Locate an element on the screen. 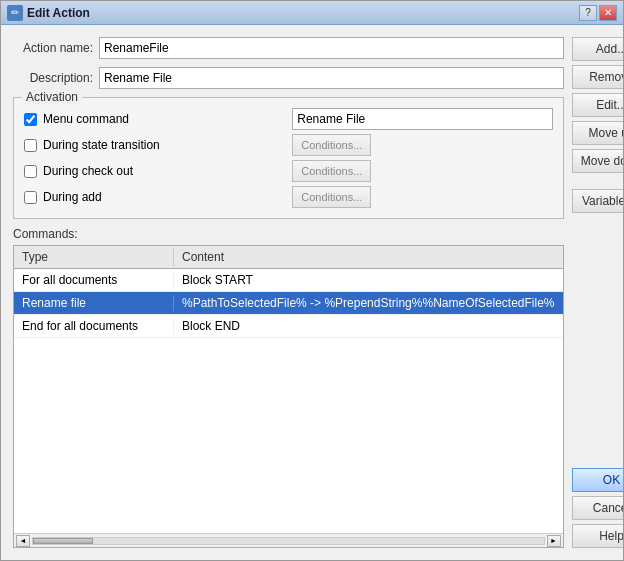 The image size is (624, 561). scroll-left-btn: ◄ is located at coordinates (23, 541).